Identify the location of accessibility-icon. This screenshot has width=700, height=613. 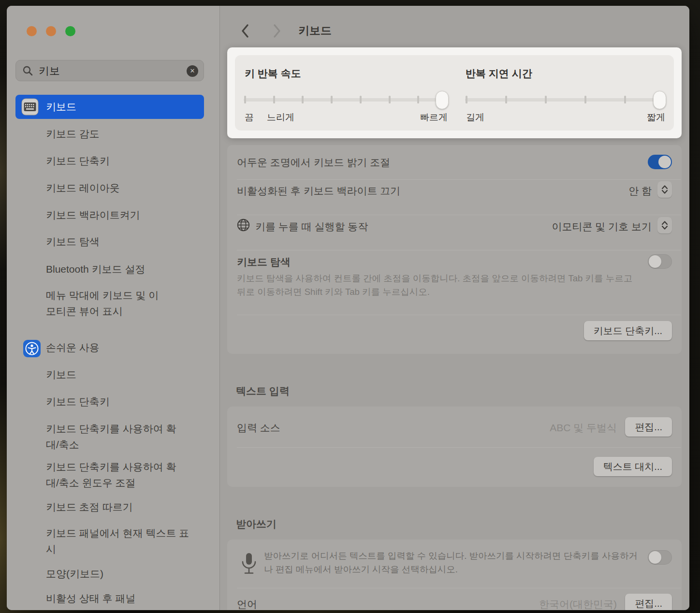
(32, 349).